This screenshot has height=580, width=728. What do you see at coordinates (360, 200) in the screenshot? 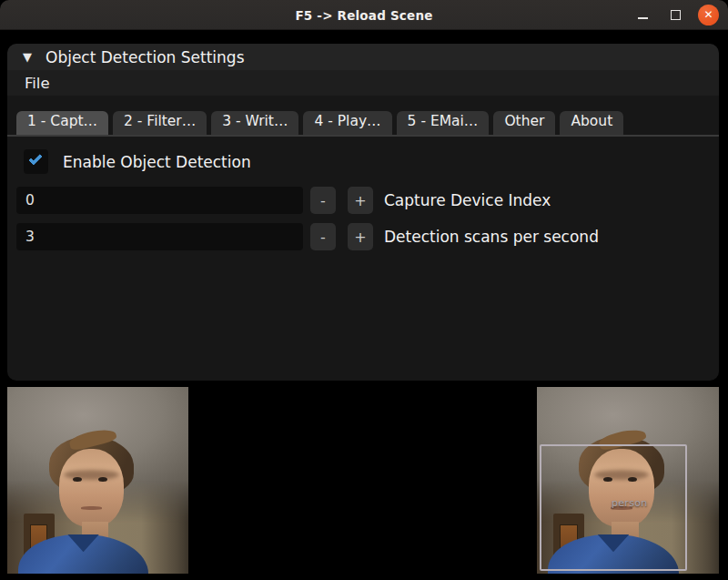
I see `capture-device-plus-button: +` at bounding box center [360, 200].